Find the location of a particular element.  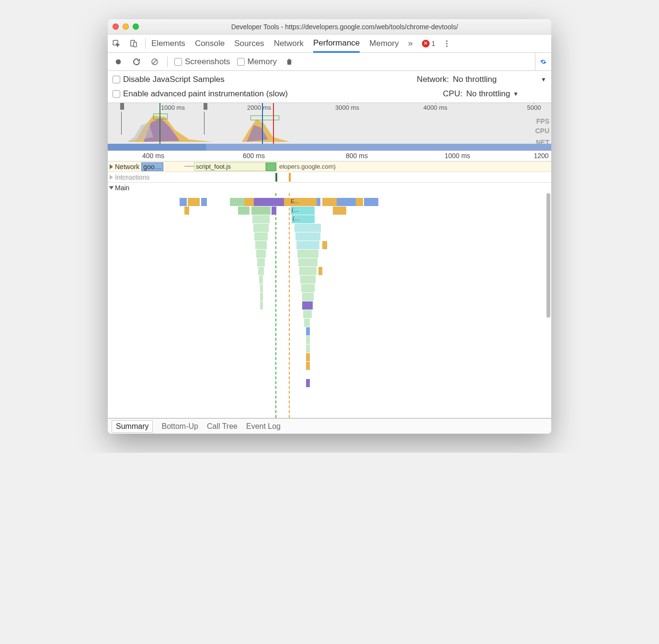

cpu-throttle-select: No throttling ▼ is located at coordinates (492, 94).